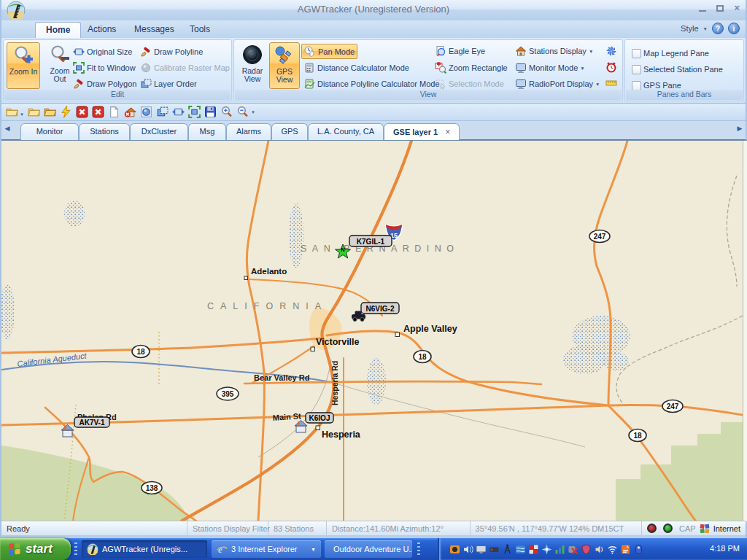  Describe the element at coordinates (718, 28) in the screenshot. I see `help-icon: ?` at that location.